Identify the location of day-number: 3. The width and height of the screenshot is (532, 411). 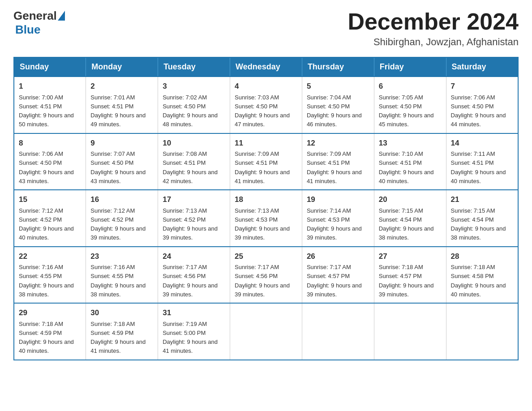
(194, 86).